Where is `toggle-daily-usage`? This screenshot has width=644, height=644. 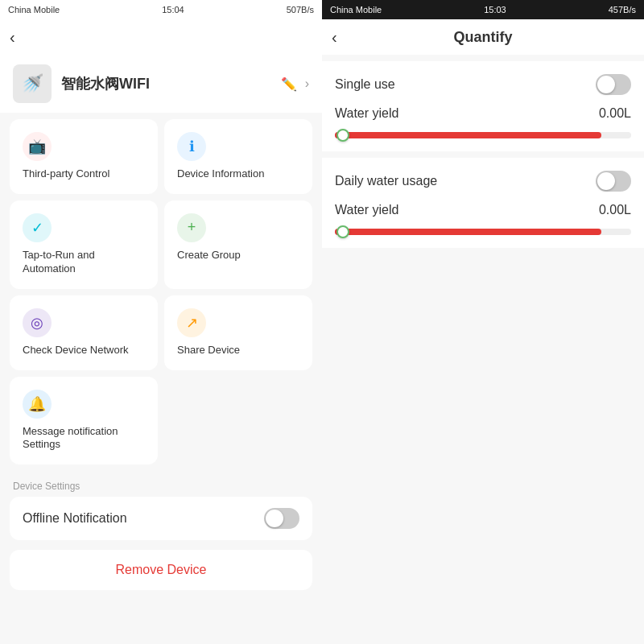 toggle-daily-usage is located at coordinates (613, 181).